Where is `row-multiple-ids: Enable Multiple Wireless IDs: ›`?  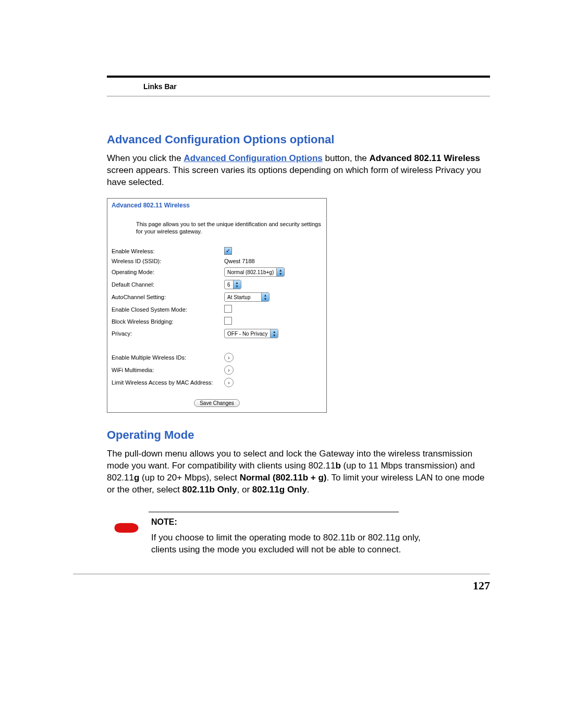 row-multiple-ids: Enable Multiple Wireless IDs: › is located at coordinates (217, 357).